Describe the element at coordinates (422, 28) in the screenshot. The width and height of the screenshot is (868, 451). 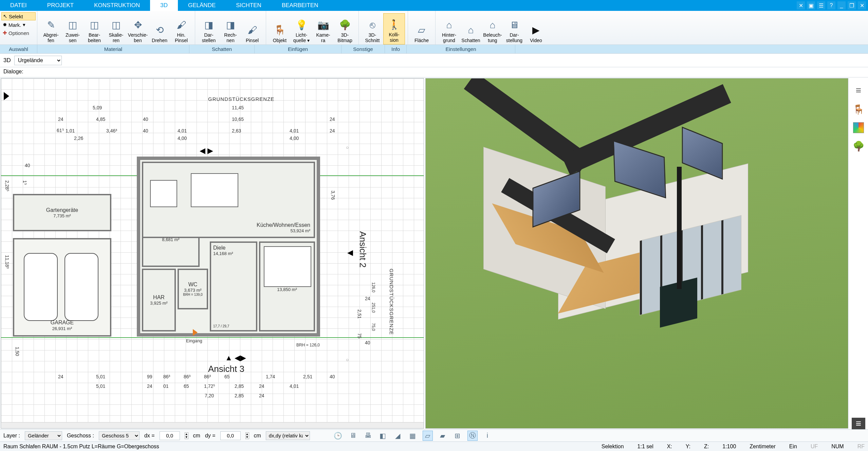
I see `ribbon-group-info: ▱Fläche` at that location.